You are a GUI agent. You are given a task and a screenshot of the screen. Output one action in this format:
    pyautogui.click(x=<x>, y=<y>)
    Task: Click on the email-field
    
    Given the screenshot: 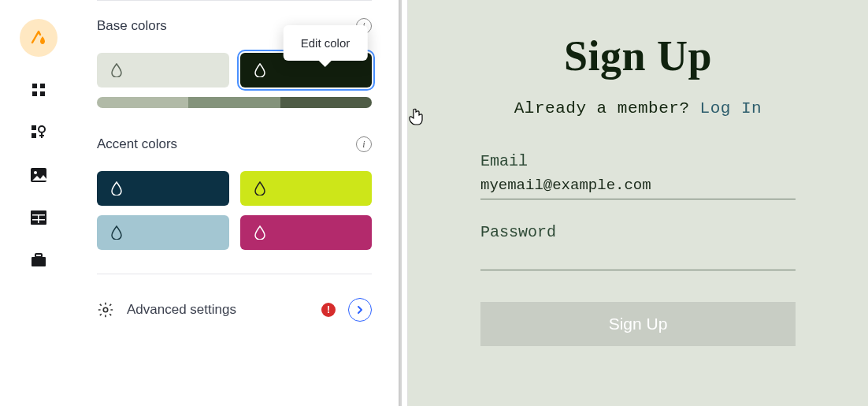 What is the action you would take?
    pyautogui.click(x=638, y=186)
    